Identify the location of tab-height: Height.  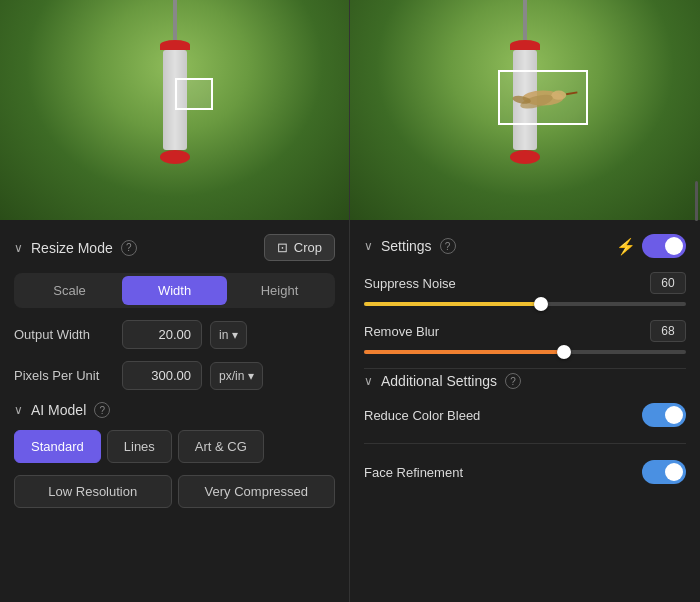
(280, 290).